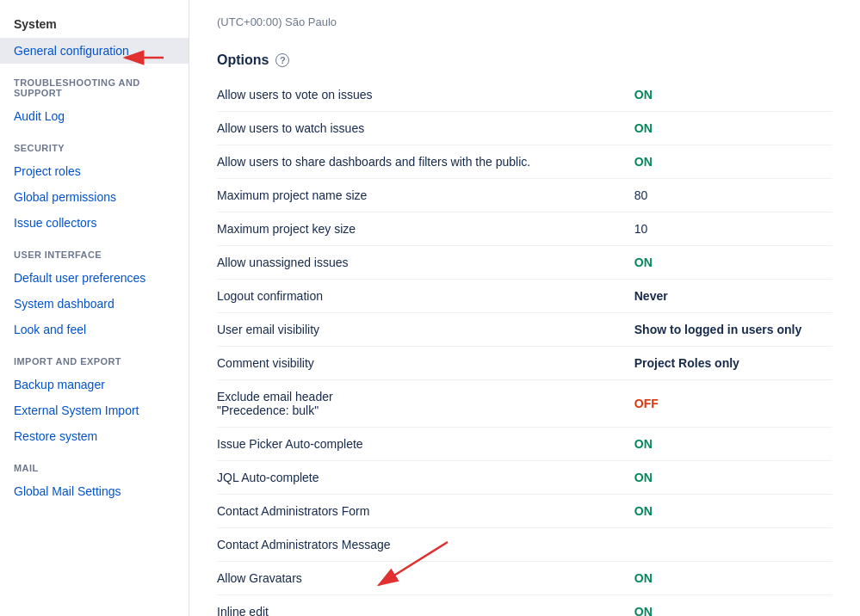  What do you see at coordinates (417, 404) in the screenshot?
I see `row-label-email-header: Exclude email header"Precedence: bulk"` at bounding box center [417, 404].